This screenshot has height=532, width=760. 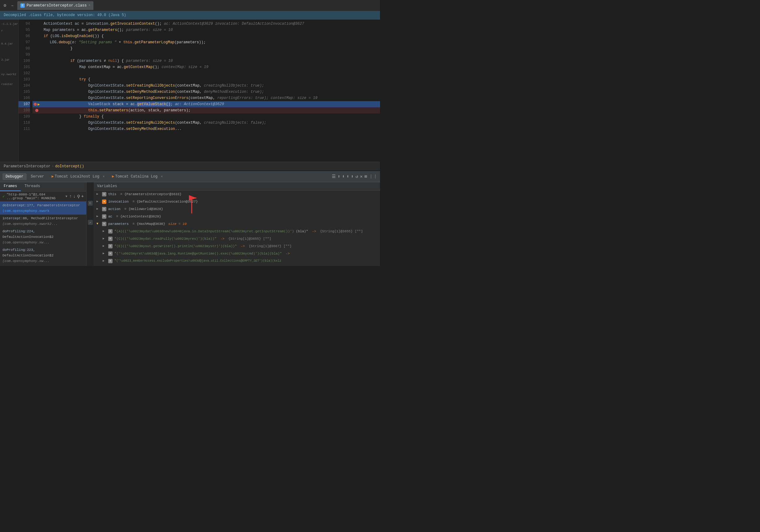 What do you see at coordinates (55, 6) in the screenshot?
I see `file-tab: C ParametersInterceptor.class ×` at bounding box center [55, 6].